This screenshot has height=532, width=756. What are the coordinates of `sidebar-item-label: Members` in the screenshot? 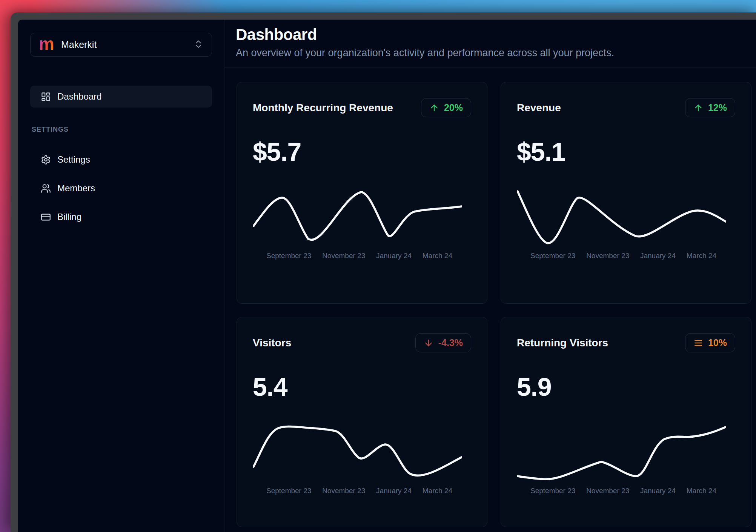 It's located at (76, 188).